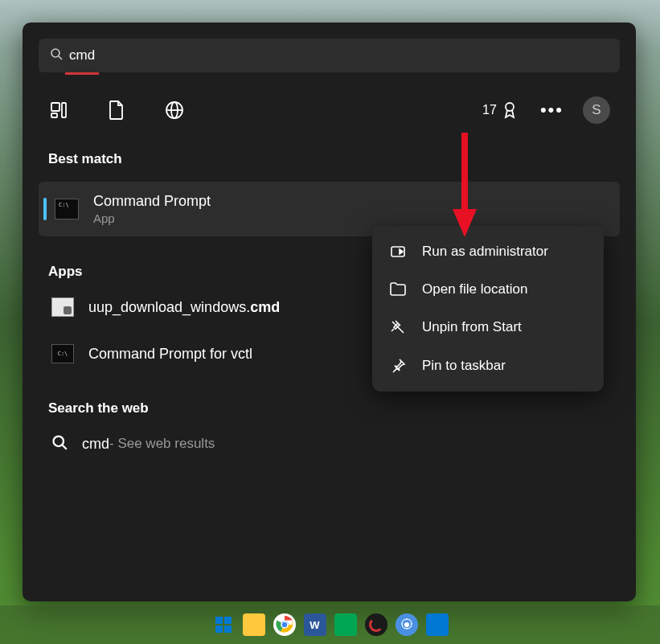 The width and height of the screenshot is (660, 644). What do you see at coordinates (162, 444) in the screenshot?
I see `web-suffix: - See web results` at bounding box center [162, 444].